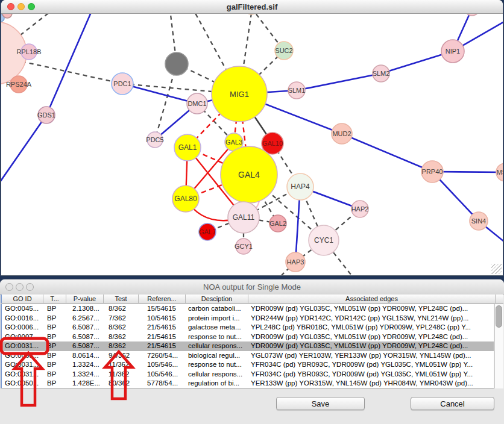 The height and width of the screenshot is (424, 504). Describe the element at coordinates (252, 287) in the screenshot. I see `noa-window-titlebar: NOA output for Single Mode` at that location.